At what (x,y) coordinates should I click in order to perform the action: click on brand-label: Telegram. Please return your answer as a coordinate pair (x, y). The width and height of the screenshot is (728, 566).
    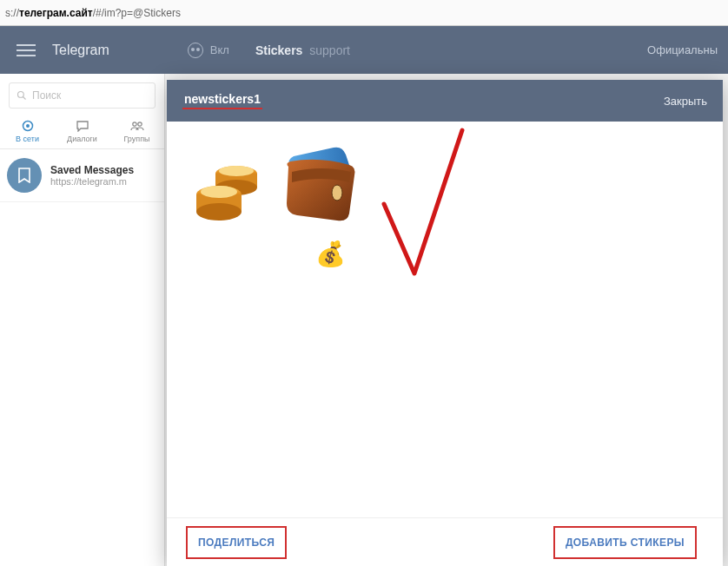
    Looking at the image, I should click on (81, 50).